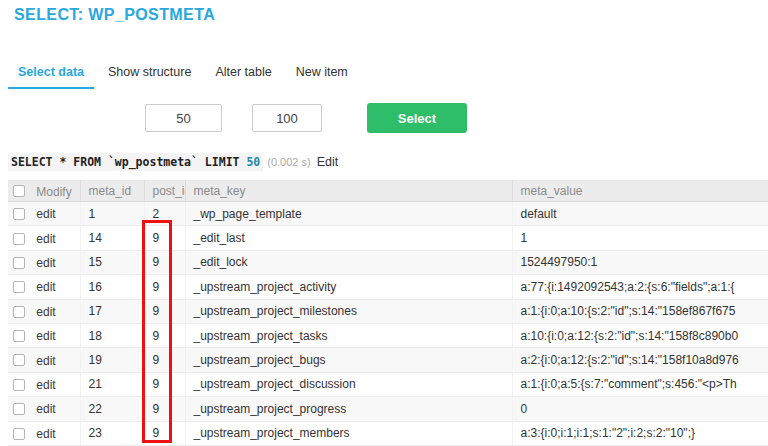 The height and width of the screenshot is (446, 768). I want to click on meta-key-cell: _edit_last, so click(348, 238).